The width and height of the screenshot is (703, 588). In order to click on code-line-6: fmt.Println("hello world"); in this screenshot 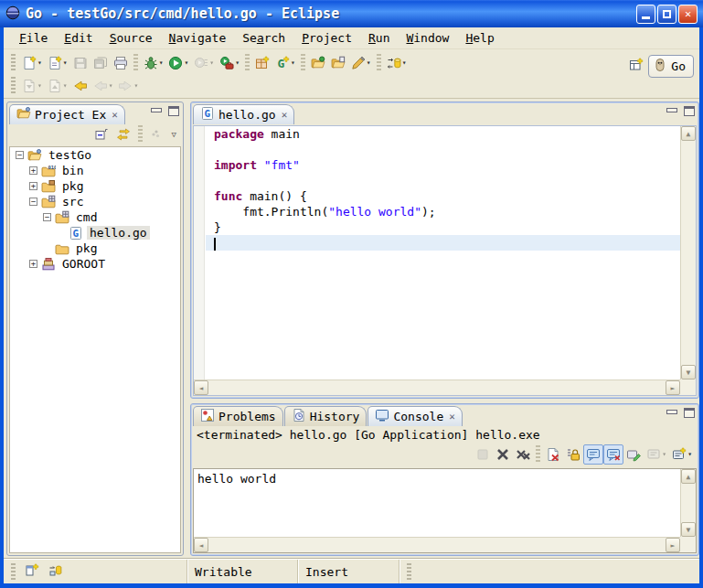, I will do `click(442, 212)`.